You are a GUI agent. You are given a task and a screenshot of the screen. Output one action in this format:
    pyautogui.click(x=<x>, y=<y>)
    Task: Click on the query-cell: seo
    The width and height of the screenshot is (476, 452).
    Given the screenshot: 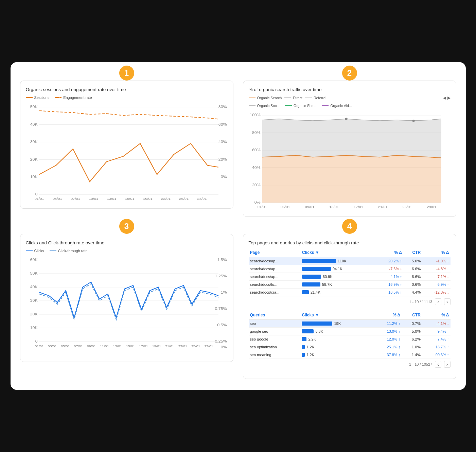 What is the action you would take?
    pyautogui.click(x=275, y=324)
    